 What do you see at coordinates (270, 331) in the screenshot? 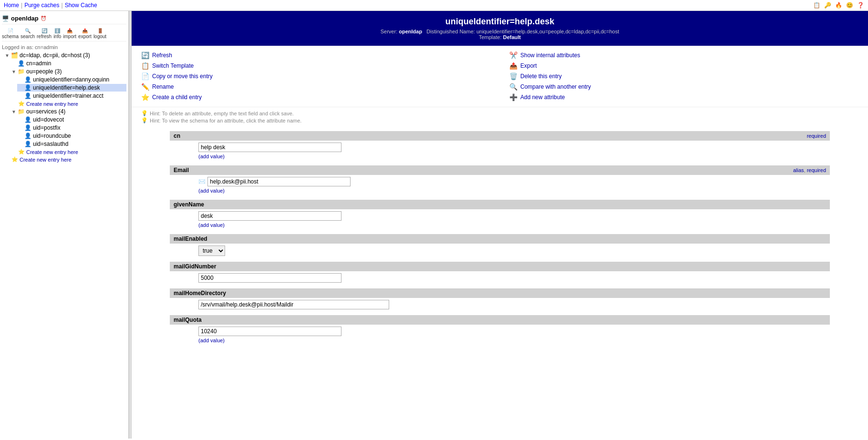
I see `attr-input-mailquota` at bounding box center [270, 331].